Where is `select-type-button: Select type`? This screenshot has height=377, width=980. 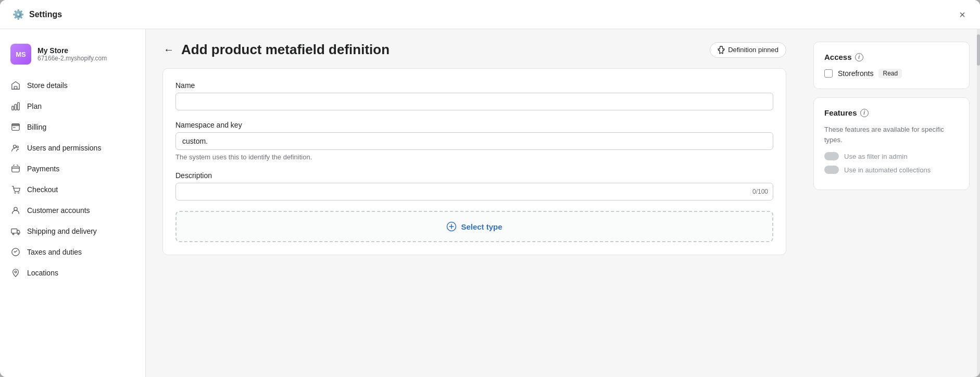
select-type-button: Select type is located at coordinates (474, 227).